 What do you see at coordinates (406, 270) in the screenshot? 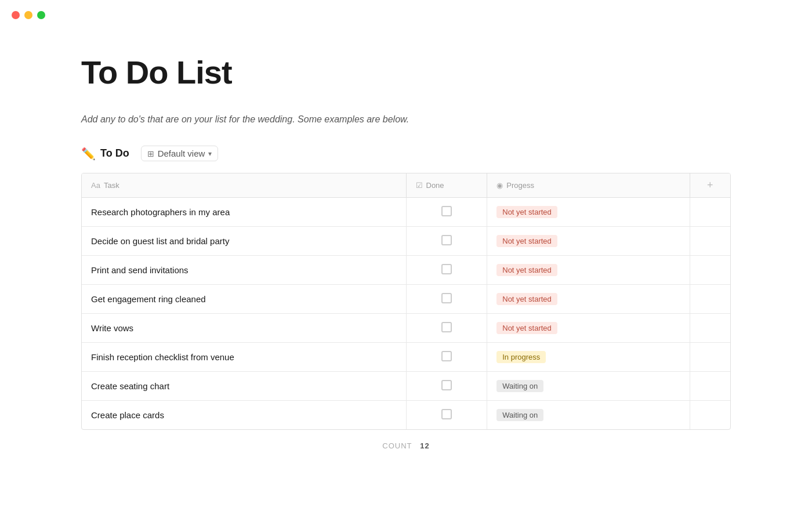
I see `table-row: Print and send invitationsNot yet starte…` at bounding box center [406, 270].